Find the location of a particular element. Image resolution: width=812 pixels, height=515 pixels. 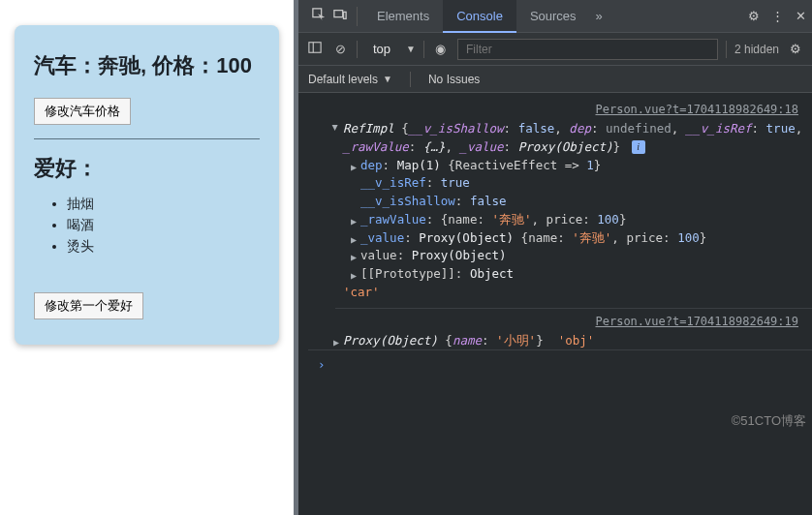

eye-icon: ◉ is located at coordinates (441, 48).